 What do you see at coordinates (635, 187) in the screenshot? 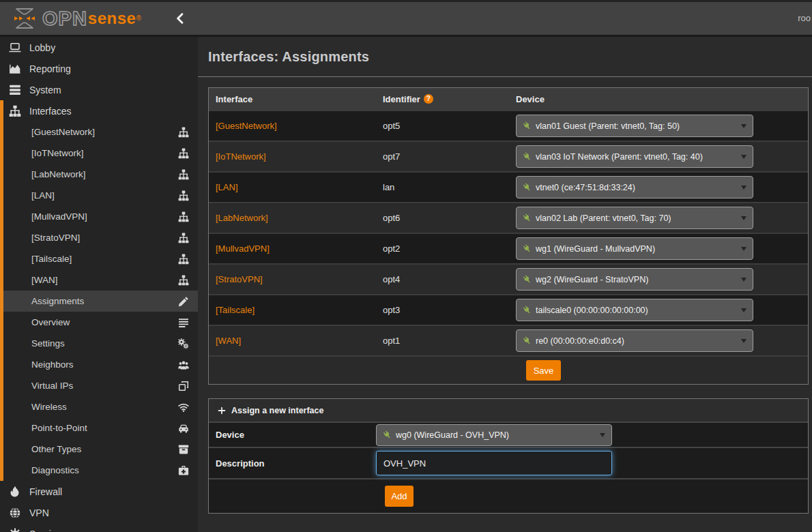
I see `device-select: vtnet0 (ce:47:51:8d:33:24)` at bounding box center [635, 187].